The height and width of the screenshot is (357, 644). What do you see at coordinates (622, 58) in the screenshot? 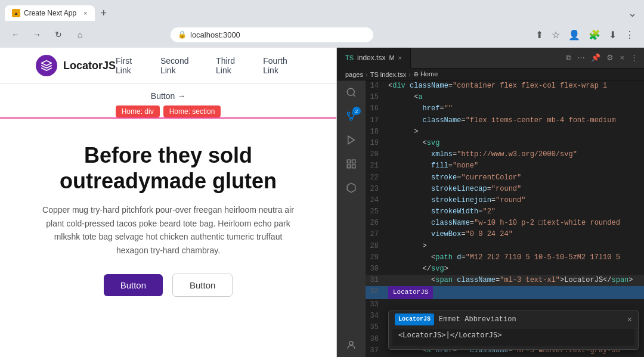
I see `close-panel-icon: ×` at bounding box center [622, 58].